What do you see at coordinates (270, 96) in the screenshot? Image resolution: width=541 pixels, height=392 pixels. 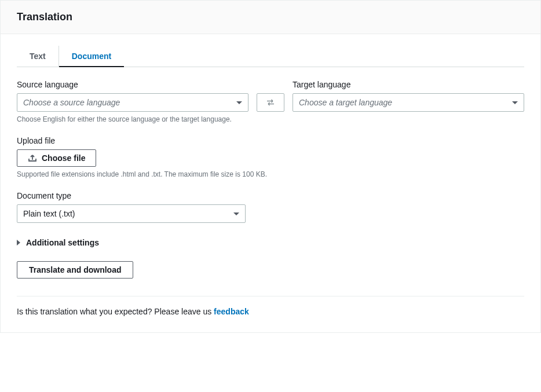 I see `language-row: Source language Choose a source language…` at bounding box center [270, 96].